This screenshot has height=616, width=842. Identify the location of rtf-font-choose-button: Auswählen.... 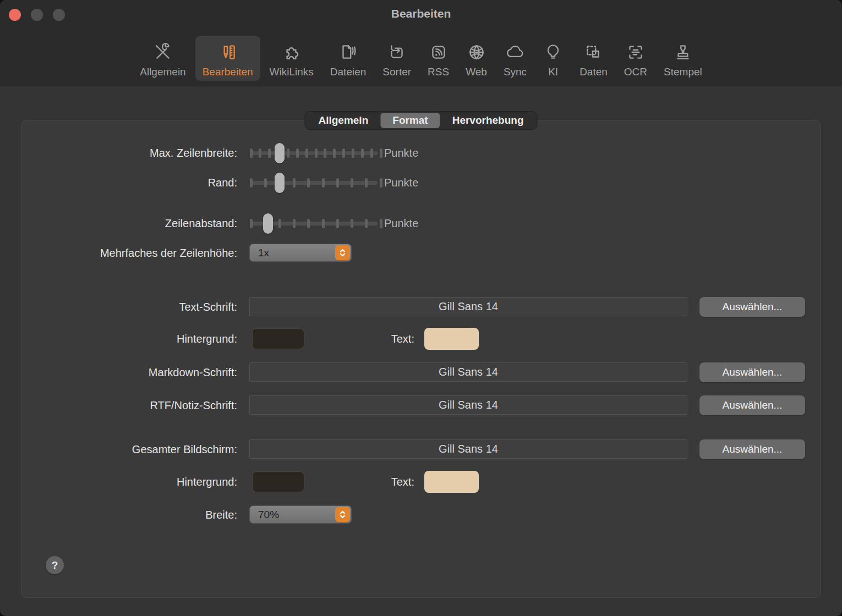
(752, 405).